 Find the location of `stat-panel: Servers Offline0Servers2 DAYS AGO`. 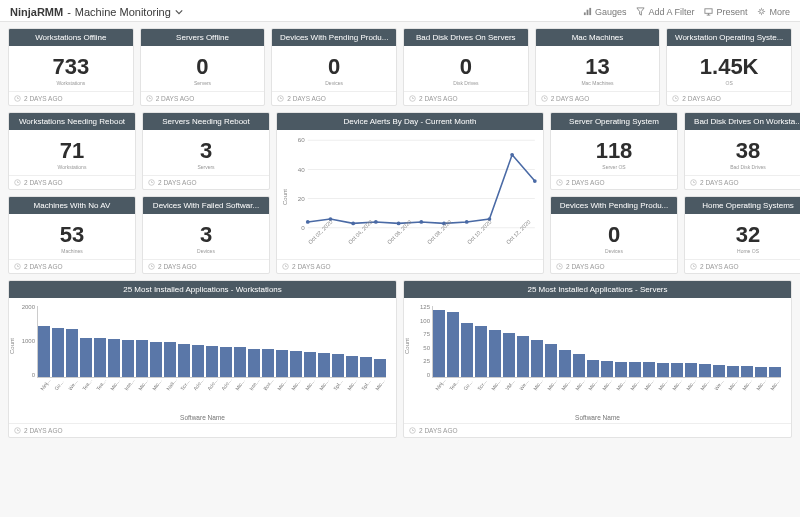

stat-panel: Servers Offline0Servers2 DAYS AGO is located at coordinates (203, 67).